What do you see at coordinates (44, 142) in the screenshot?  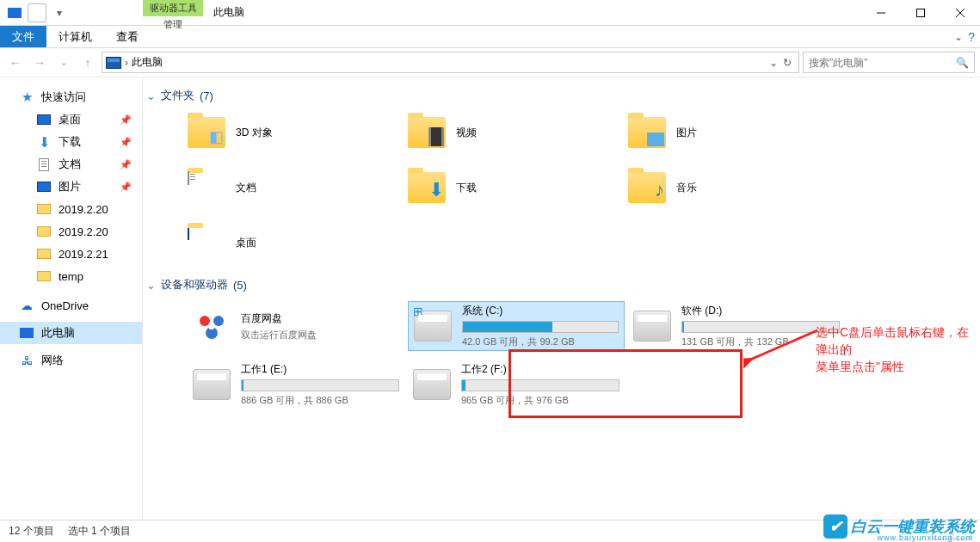 I see `download-icon: ⬇` at bounding box center [44, 142].